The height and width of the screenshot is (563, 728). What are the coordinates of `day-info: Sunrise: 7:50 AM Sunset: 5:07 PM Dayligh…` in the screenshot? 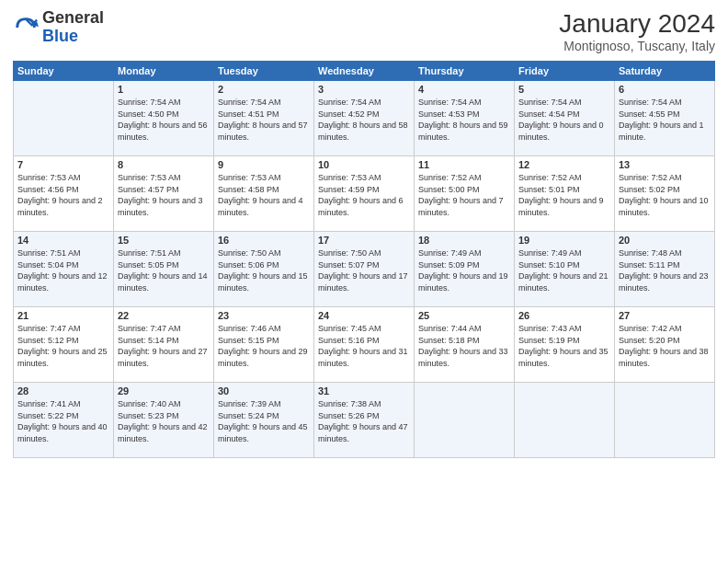 It's located at (364, 270).